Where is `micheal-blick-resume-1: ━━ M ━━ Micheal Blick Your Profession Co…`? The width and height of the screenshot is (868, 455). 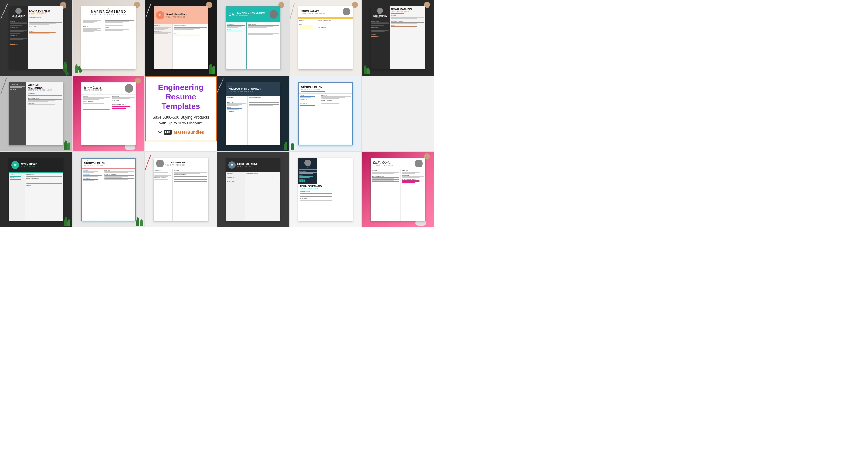 micheal-blick-resume-1: ━━ M ━━ Micheal Blick Your Profession Co… is located at coordinates (326, 114).